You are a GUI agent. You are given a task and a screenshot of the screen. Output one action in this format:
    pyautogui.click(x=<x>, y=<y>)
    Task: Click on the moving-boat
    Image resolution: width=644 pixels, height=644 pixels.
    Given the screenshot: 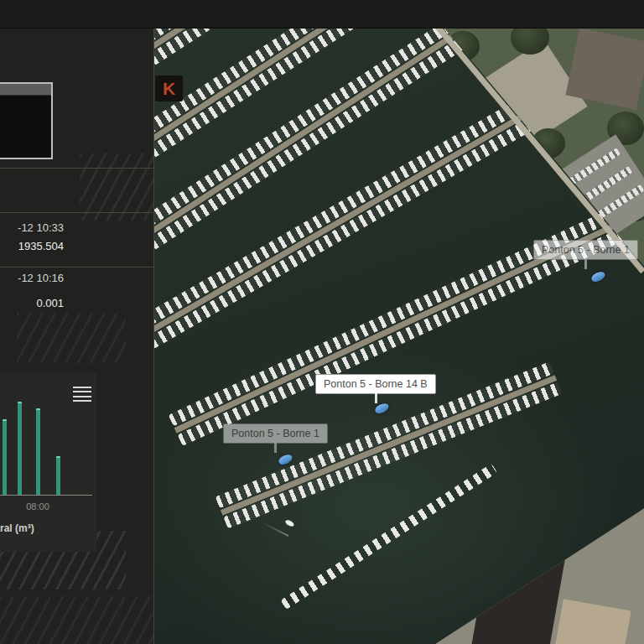 What is the action you would take?
    pyautogui.click(x=290, y=523)
    